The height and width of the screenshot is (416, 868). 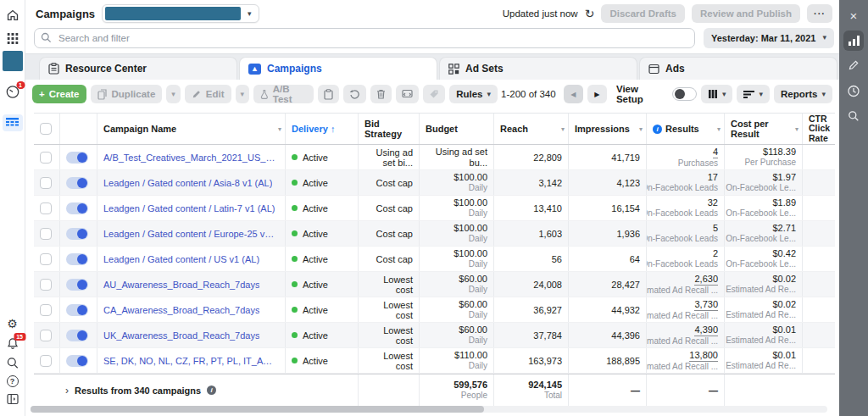 What do you see at coordinates (804, 94) in the screenshot?
I see `reports-button: Reports ▾` at bounding box center [804, 94].